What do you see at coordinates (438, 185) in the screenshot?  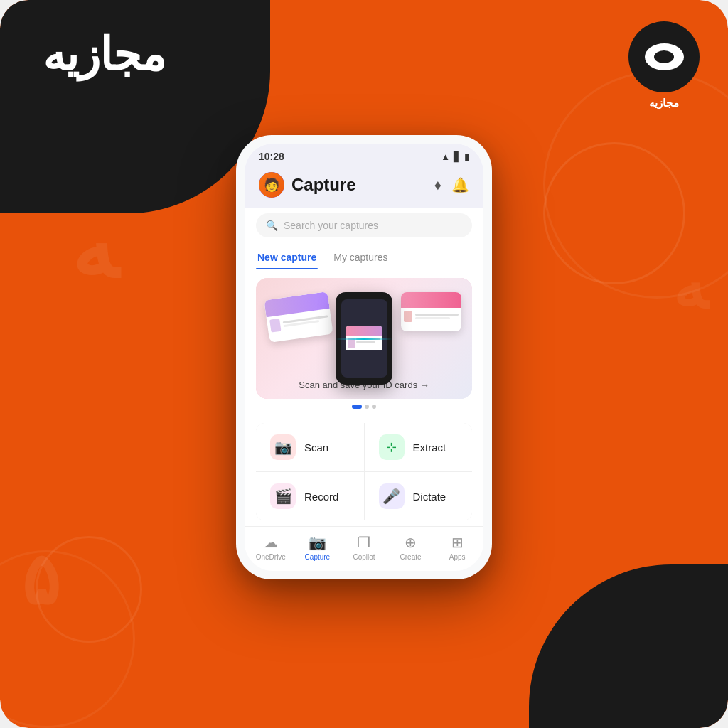 I see `diamond-icon: ♦` at bounding box center [438, 185].